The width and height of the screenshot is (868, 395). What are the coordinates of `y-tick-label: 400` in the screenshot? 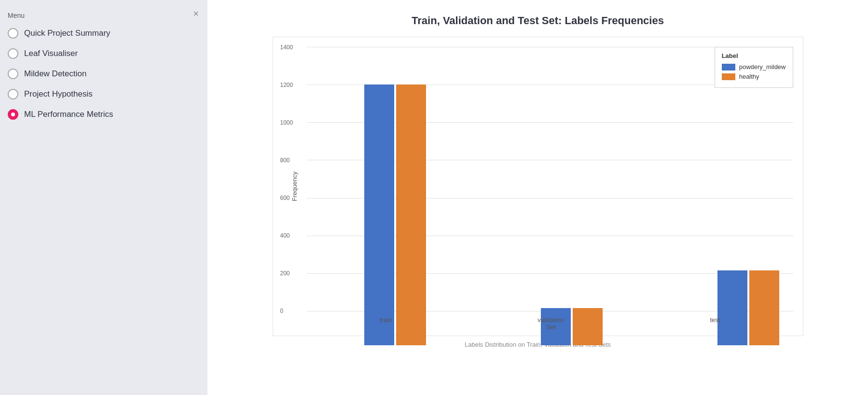 It's located at (285, 236).